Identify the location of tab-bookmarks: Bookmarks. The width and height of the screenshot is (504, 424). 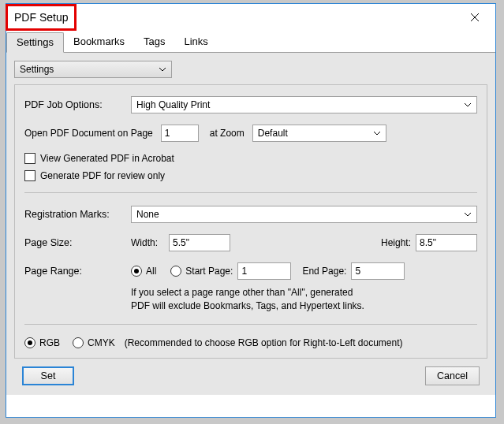
(99, 43).